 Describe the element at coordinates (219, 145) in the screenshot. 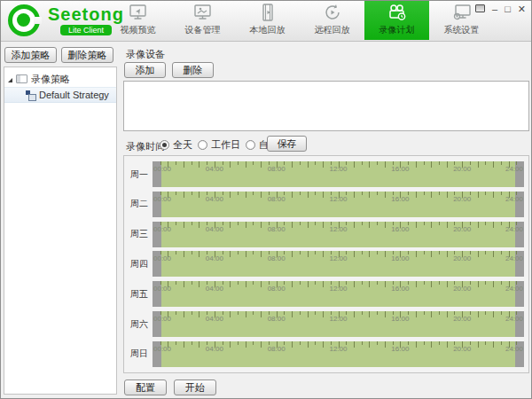

I see `radio-workday: 工作日` at that location.